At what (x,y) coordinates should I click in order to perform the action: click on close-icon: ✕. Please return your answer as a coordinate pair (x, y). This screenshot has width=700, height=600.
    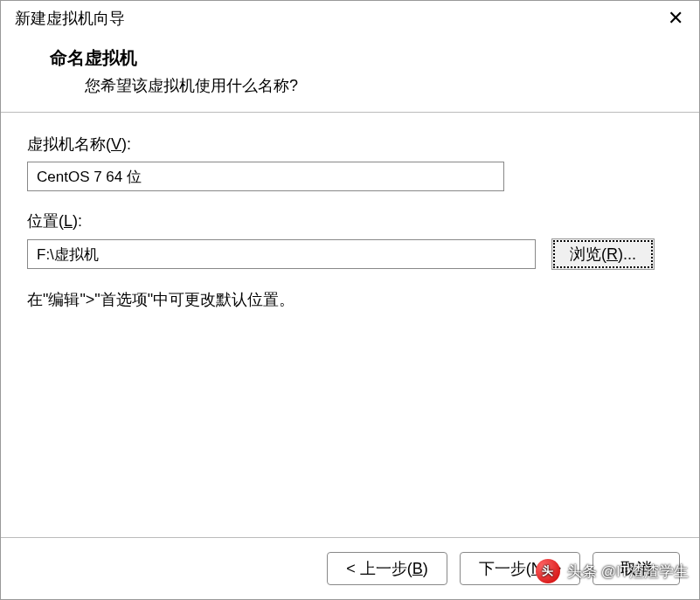
    Looking at the image, I should click on (676, 18).